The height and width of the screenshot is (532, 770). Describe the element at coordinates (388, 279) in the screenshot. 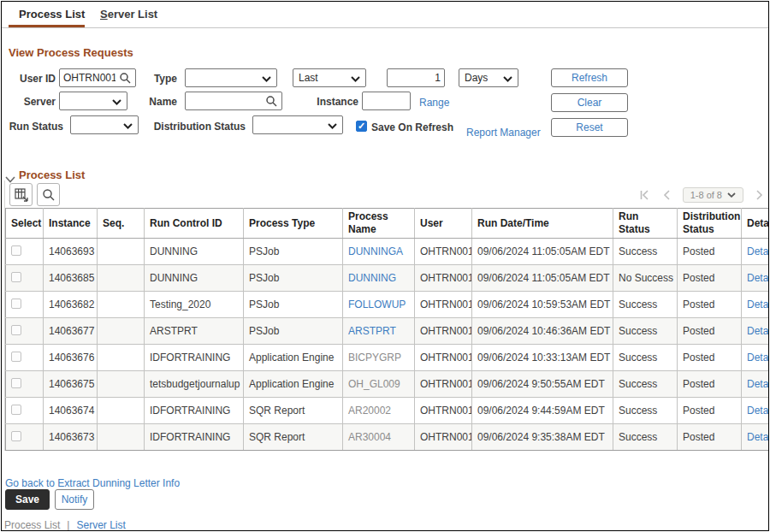

I see `table-row: 14063685 DUNNING PSJob DUNNING OHTRN001 …` at that location.